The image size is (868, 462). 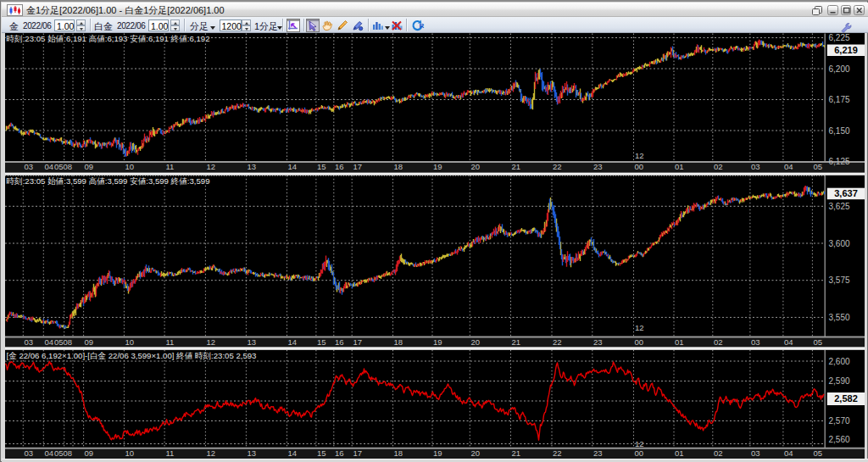 I want to click on svg-text:時刻:23:05 始値:3,599 高値:3,599 安値:: 時刻:23:05 始値:3,599 高値:3,599 安値:3,599 終値:3…, so click(x=108, y=181).